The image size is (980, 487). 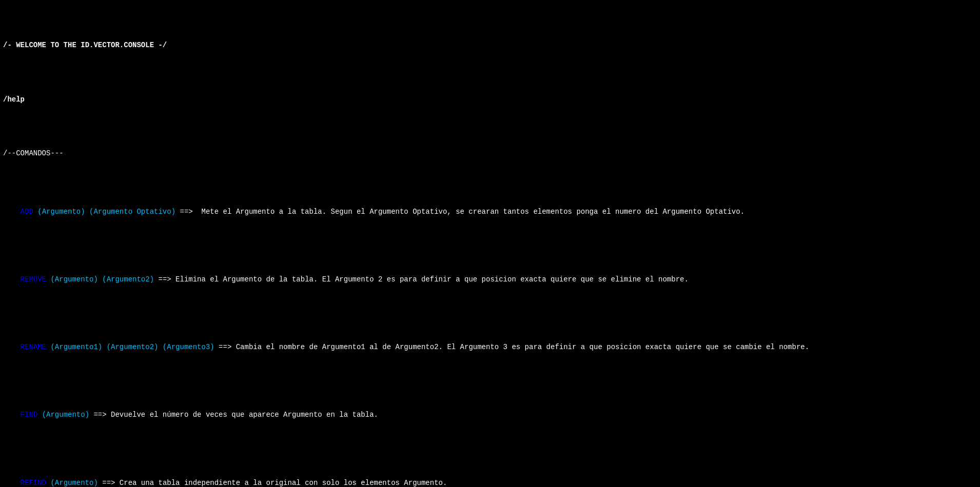 What do you see at coordinates (27, 212) in the screenshot?
I see `keyword-add: ADD` at bounding box center [27, 212].